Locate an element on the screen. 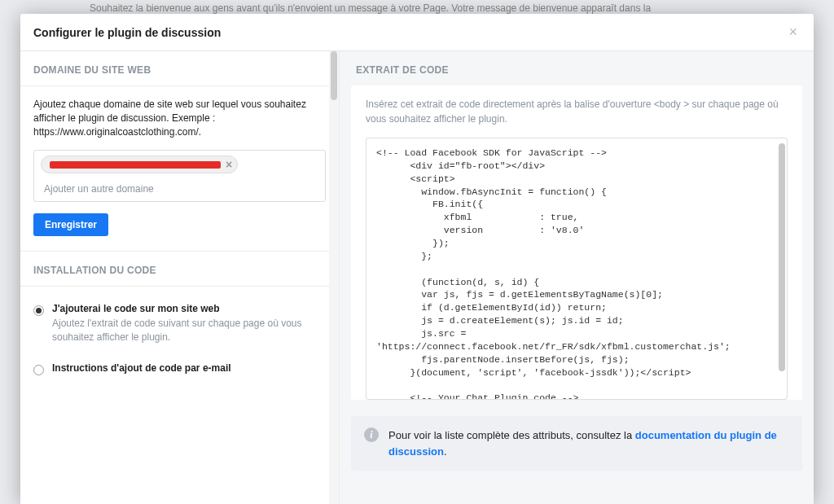 The image size is (834, 504). radio-option-self: J'ajouterai le code sur mon site web Ajo… is located at coordinates (179, 324).